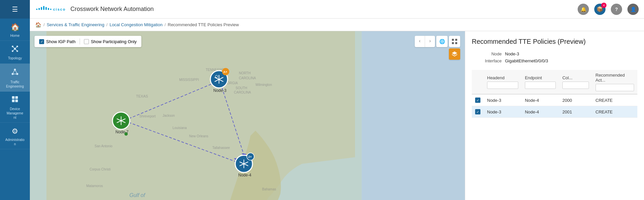 Image resolution: width=644 pixels, height=200 pixels. Describe the element at coordinates (245, 175) in the screenshot. I see `svg-text: Node-4` at that location.